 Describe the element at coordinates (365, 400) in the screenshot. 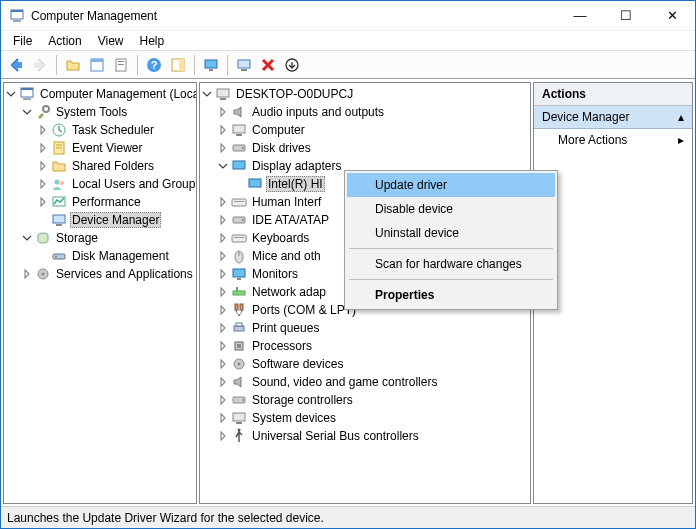

I see `device-category: Storage controllers` at that location.